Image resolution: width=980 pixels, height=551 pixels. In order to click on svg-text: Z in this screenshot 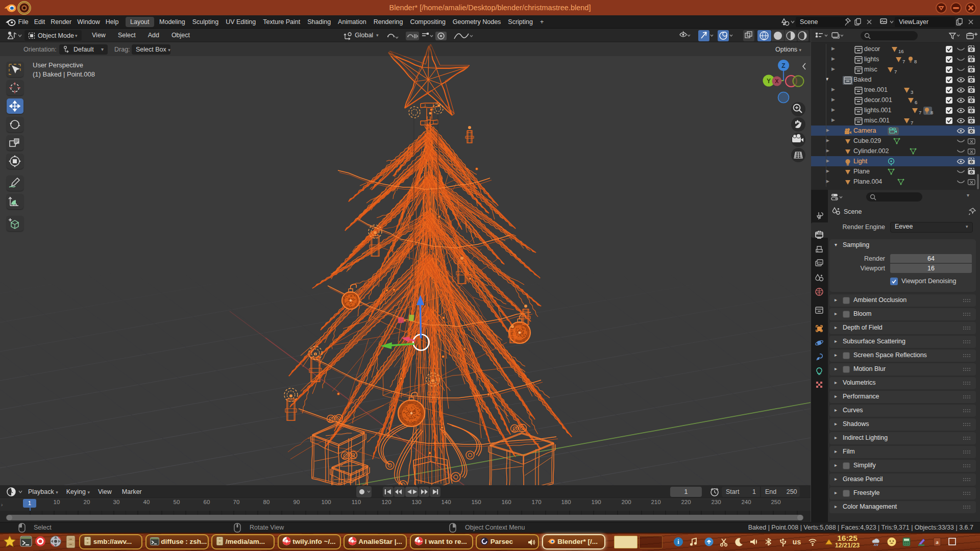, I will do `click(783, 66)`.